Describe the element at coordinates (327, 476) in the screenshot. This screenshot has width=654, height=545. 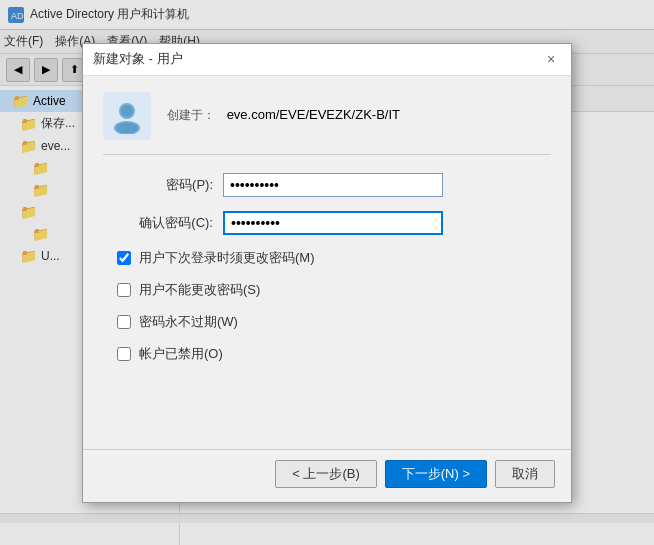
I see `dialog-footer: < 上一步(B) 下一步(N) > 取消` at that location.